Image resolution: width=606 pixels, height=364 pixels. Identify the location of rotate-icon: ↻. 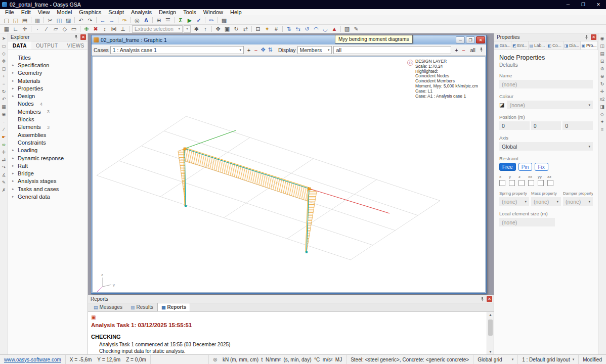
(236, 29).